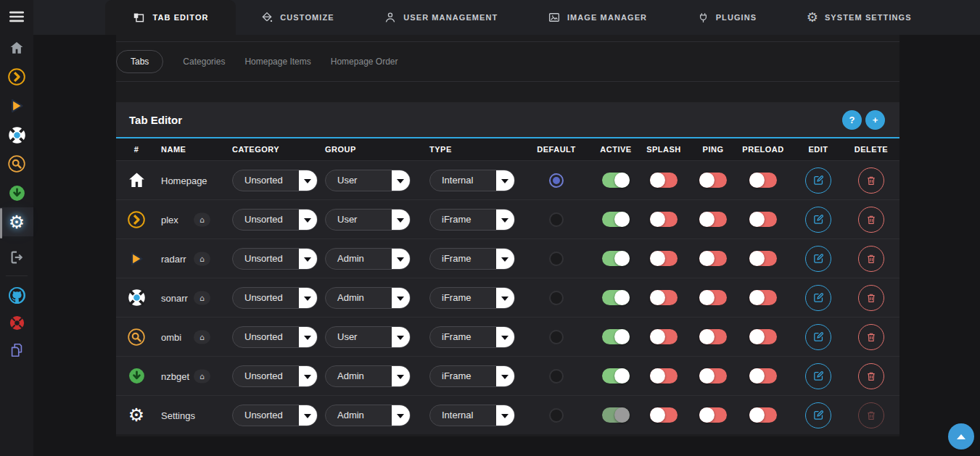 The width and height of the screenshot is (980, 456). Describe the element at coordinates (17, 48) in the screenshot. I see `sidebar-item-home` at that location.